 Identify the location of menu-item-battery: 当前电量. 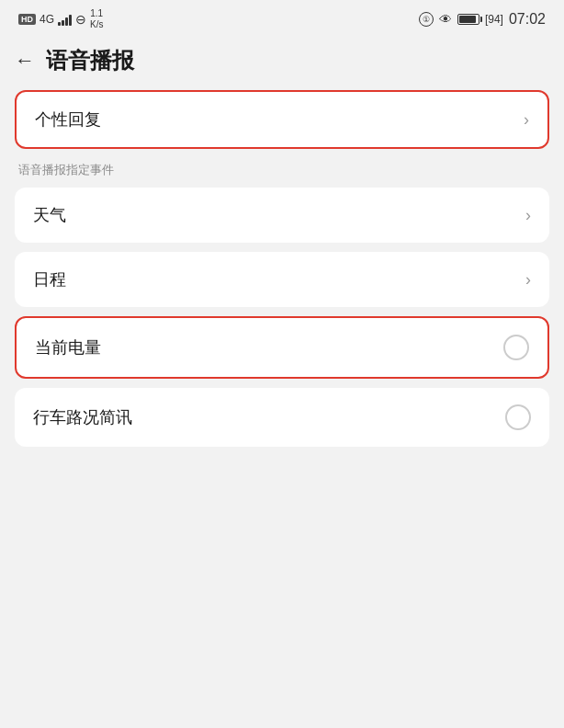
(282, 347).